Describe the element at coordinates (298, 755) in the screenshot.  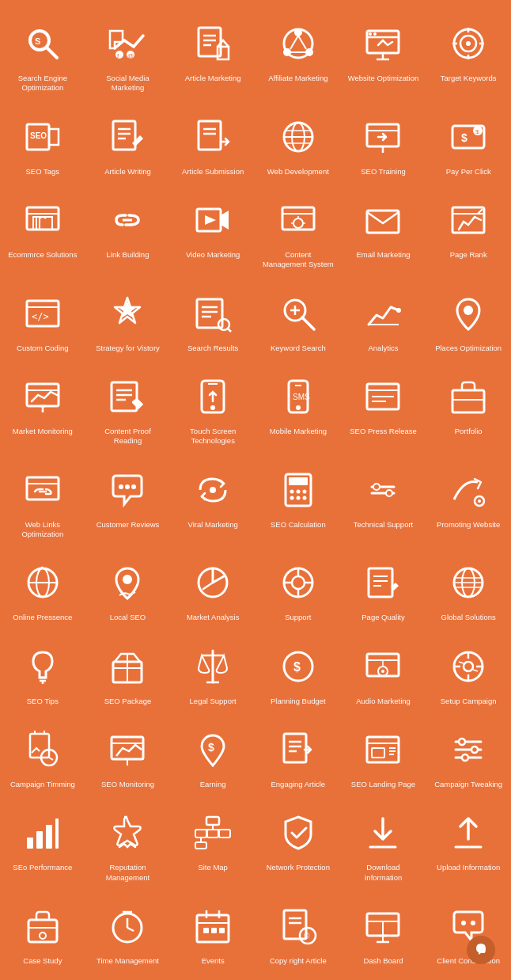
I see `icon-item-engaging-article: Engaging Article` at that location.